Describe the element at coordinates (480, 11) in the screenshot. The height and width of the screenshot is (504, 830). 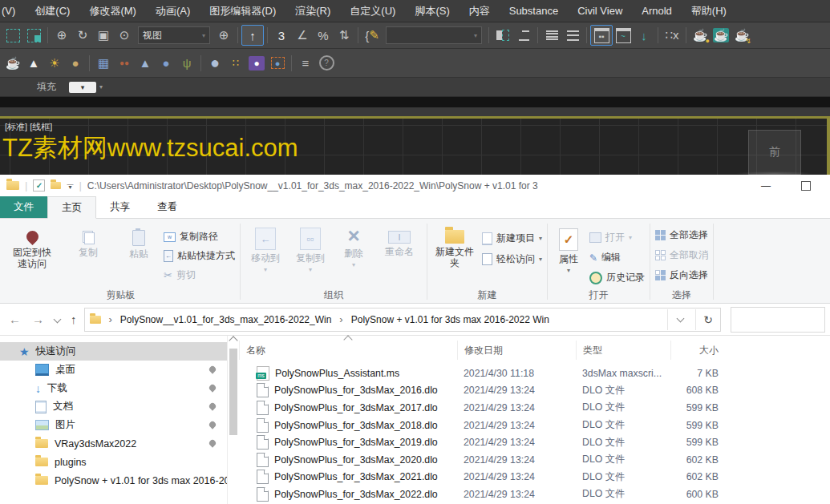
I see `menu-content: 内容` at that location.